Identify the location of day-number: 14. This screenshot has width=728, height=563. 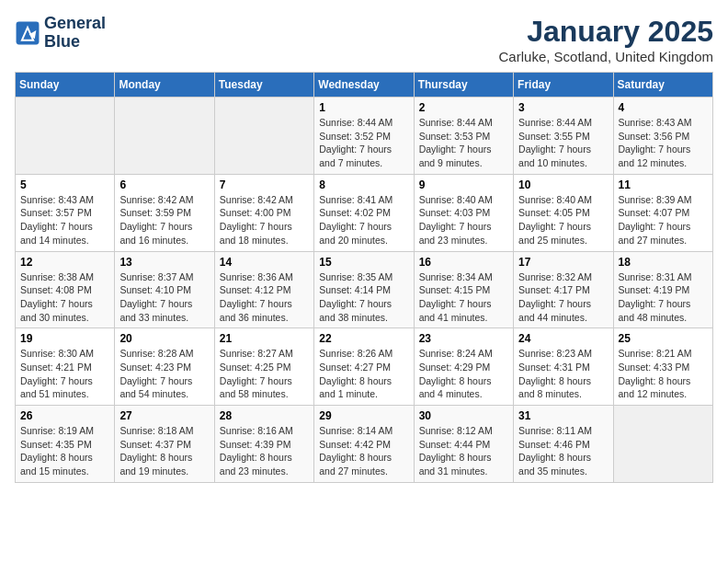
(265, 262).